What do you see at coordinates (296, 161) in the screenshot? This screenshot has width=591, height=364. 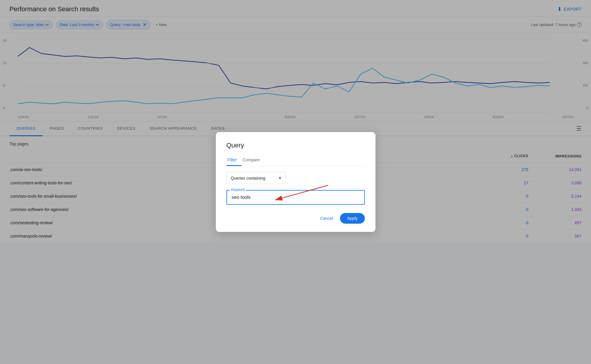 I see `modal-tabs: Filter Compare` at bounding box center [296, 161].